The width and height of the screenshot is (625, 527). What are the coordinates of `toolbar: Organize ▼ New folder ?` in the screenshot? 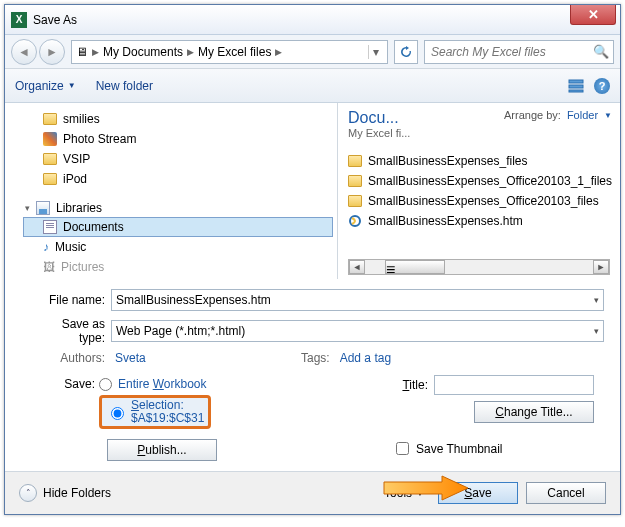 It's located at (312, 86).